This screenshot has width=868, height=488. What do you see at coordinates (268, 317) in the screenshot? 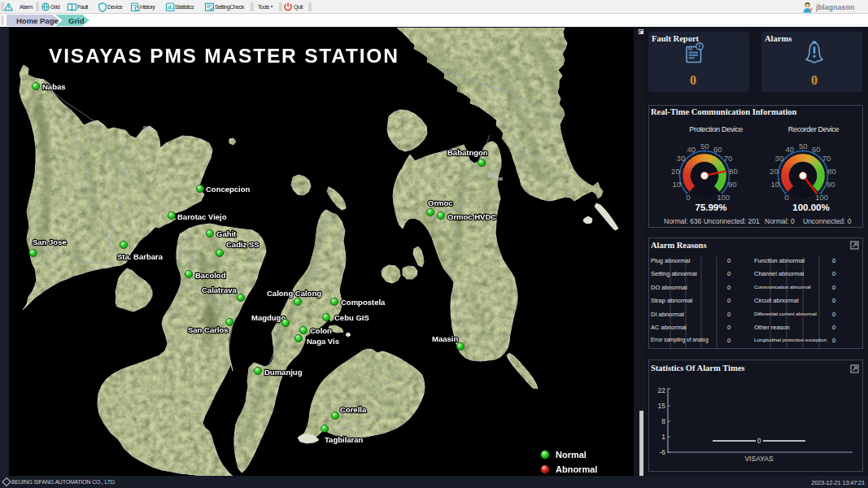
I see `svg-text: Magdugo` at bounding box center [268, 317].